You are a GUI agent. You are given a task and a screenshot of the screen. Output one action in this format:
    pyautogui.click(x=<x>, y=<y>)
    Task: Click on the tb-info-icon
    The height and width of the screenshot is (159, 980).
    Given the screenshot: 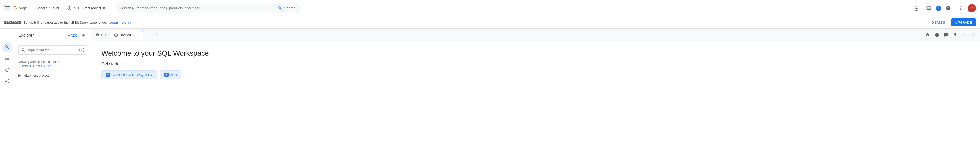 What is the action you would take?
    pyautogui.click(x=937, y=35)
    